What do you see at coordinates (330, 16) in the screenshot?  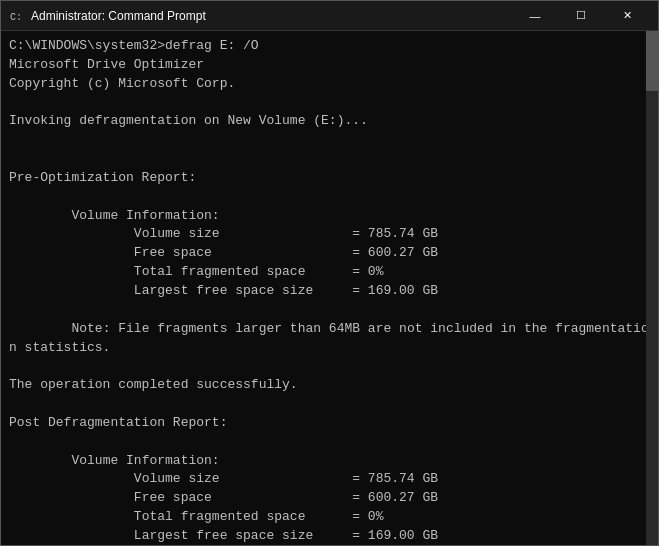 I see `titlebar: C: Administrator: Command Prompt — ☐ ✕` at bounding box center [330, 16].